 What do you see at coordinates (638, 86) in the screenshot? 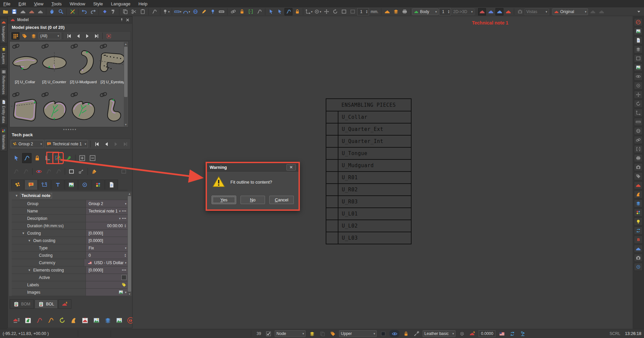
I see `target-tool-button` at bounding box center [638, 86].